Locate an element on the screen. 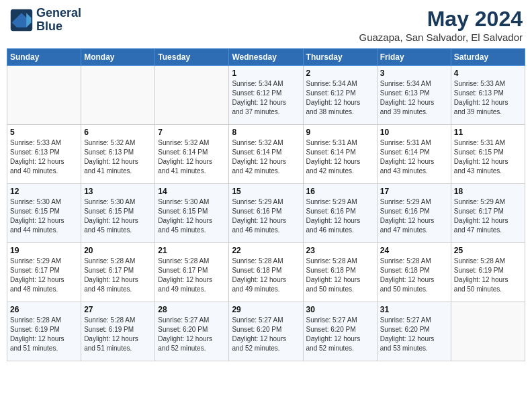 Image resolution: width=532 pixels, height=411 pixels. day-number: 18 is located at coordinates (488, 191).